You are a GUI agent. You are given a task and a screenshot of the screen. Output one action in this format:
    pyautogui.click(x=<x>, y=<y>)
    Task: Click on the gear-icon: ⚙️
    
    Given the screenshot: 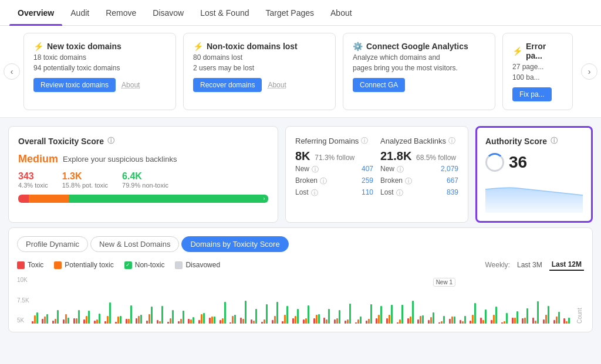 What is the action you would take?
    pyautogui.click(x=358, y=46)
    